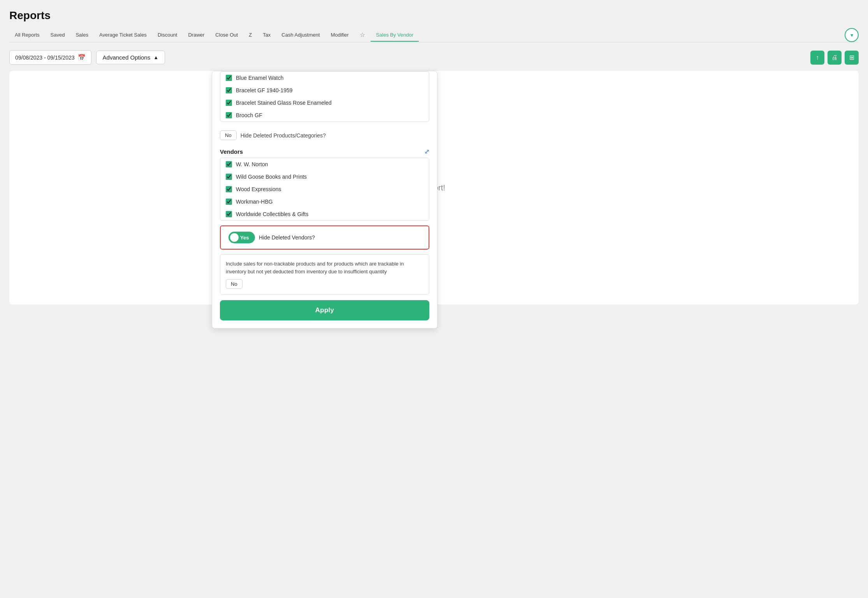  I want to click on vendor-label-2: Wood Expressions, so click(258, 189).